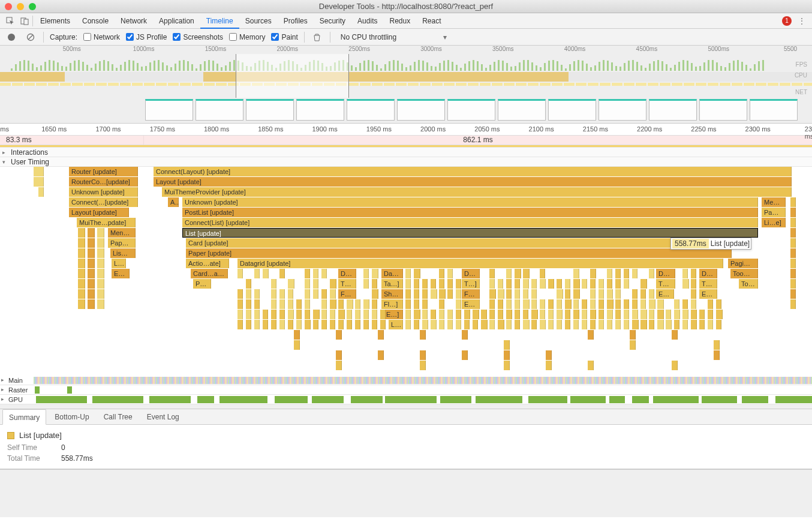 The height and width of the screenshot is (525, 812). What do you see at coordinates (666, 274) in the screenshot?
I see `flame-entry: D…` at bounding box center [666, 274].